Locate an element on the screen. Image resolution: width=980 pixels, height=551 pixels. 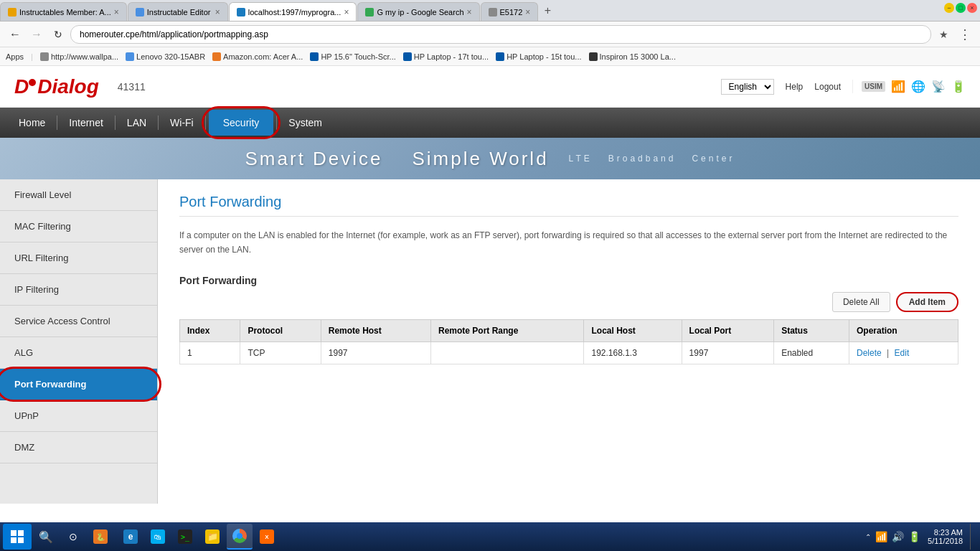
sidebar-item-firewall: Firewall Level is located at coordinates (79, 195).